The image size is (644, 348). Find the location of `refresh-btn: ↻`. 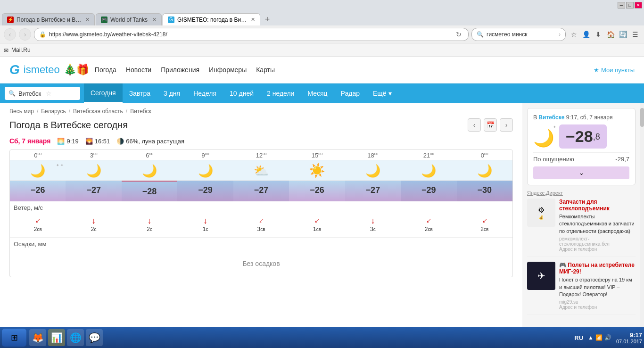

refresh-btn: ↻ is located at coordinates (459, 34).